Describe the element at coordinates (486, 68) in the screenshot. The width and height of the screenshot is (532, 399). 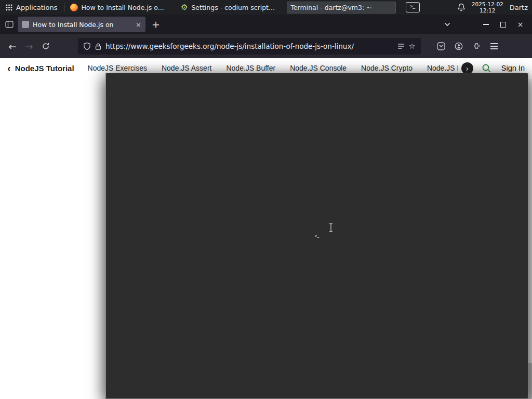
I see `search-icon` at that location.